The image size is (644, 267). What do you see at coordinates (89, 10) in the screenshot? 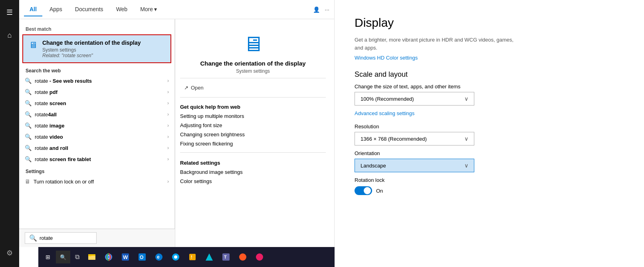
I see `tab-documents: Documents` at bounding box center [89, 10].